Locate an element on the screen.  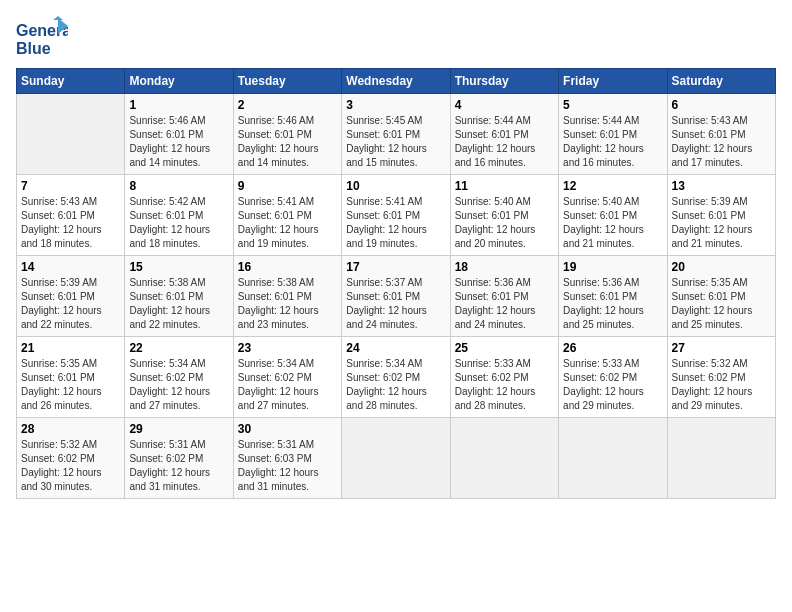
column-header-friday: Friday is located at coordinates (613, 82).